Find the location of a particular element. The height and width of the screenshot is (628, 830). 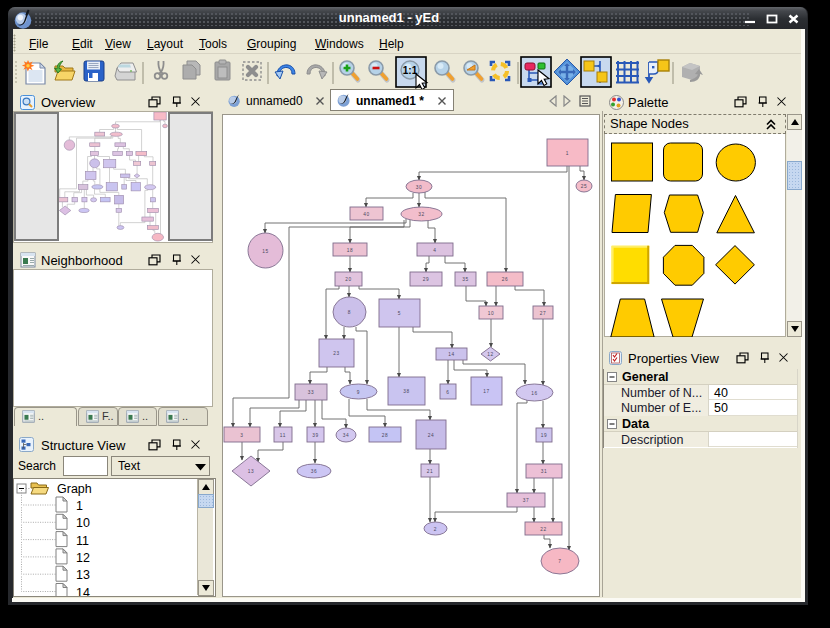

svg-text: 35 is located at coordinates (466, 280).